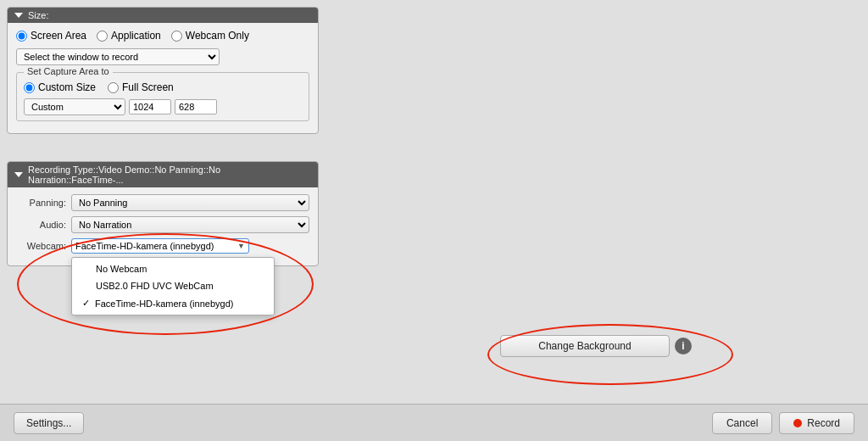 The width and height of the screenshot is (868, 441). Describe the element at coordinates (141, 87) in the screenshot. I see `full-screen-option: Full Screen` at that location.